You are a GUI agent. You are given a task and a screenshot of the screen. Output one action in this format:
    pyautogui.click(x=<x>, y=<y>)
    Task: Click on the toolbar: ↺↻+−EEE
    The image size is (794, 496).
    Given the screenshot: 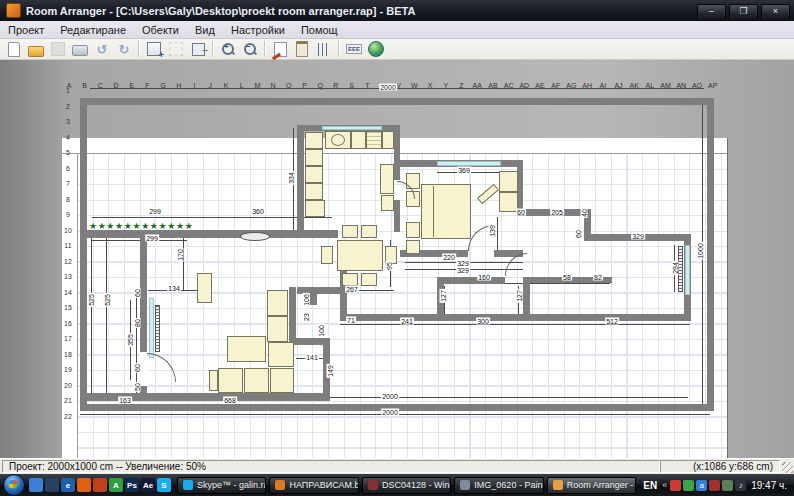 What is the action you would take?
    pyautogui.click(x=397, y=50)
    